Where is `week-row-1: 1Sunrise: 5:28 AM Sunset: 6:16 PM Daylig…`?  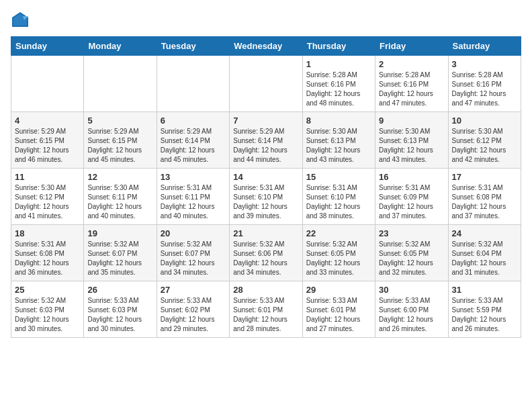 week-row-1: 1Sunrise: 5:28 AM Sunset: 6:16 PM Daylig… is located at coordinates (266, 84).